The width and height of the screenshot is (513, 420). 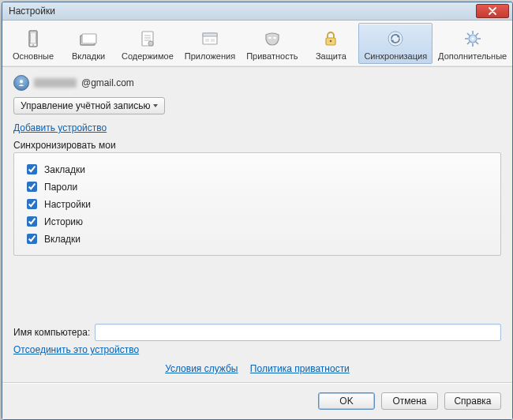 What do you see at coordinates (410, 401) in the screenshot?
I see `cancel-button: Отмена` at bounding box center [410, 401].